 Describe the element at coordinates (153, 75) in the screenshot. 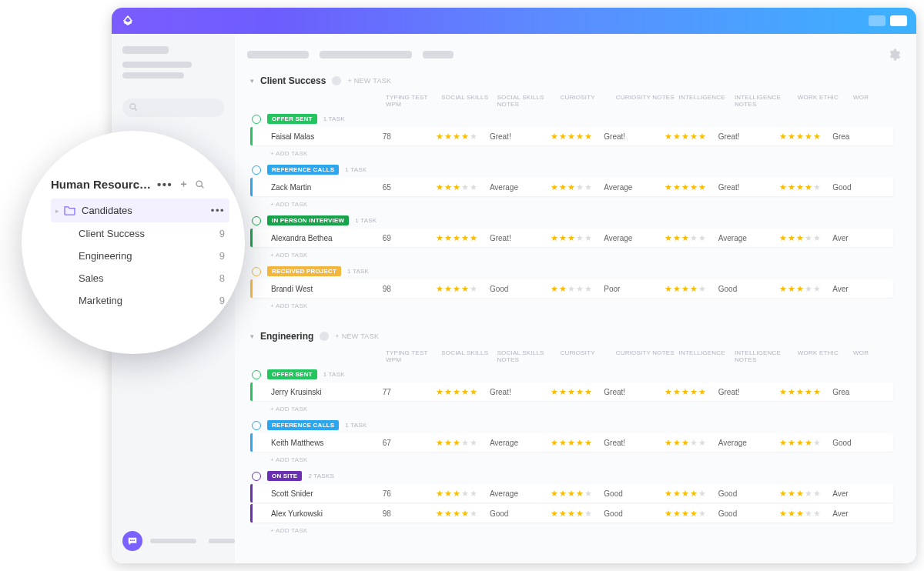

I see `placeholder` at that location.